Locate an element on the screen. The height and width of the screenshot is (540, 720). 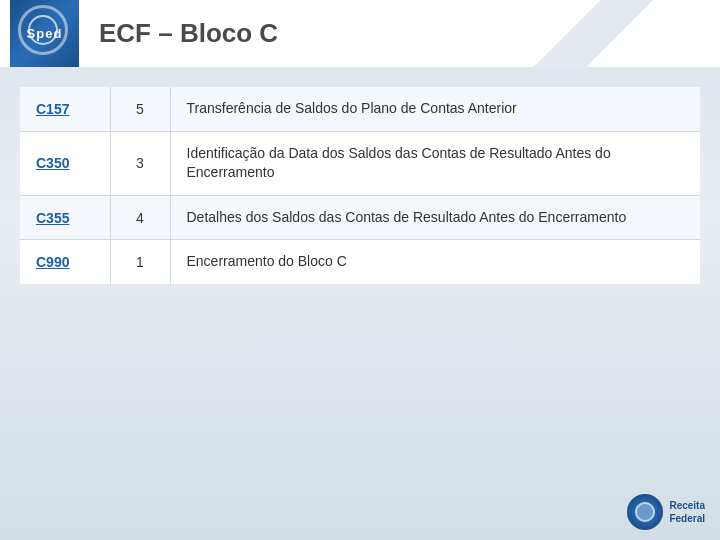
header: Sped ECF – Bloco C is located at coordinates (360, 34).